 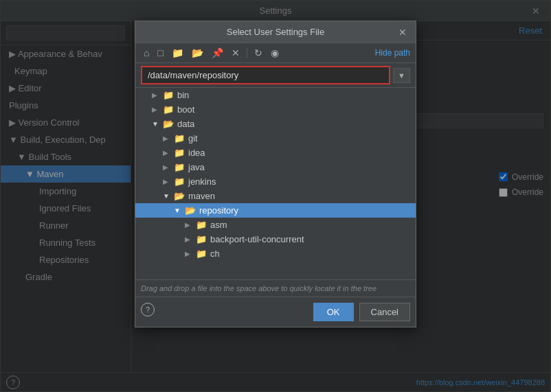 I want to click on hide-path-button: Hide path, so click(x=393, y=53).